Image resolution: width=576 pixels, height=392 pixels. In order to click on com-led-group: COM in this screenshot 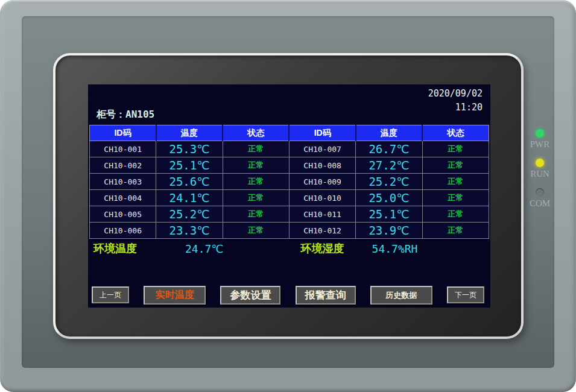, I will do `click(540, 198)`.